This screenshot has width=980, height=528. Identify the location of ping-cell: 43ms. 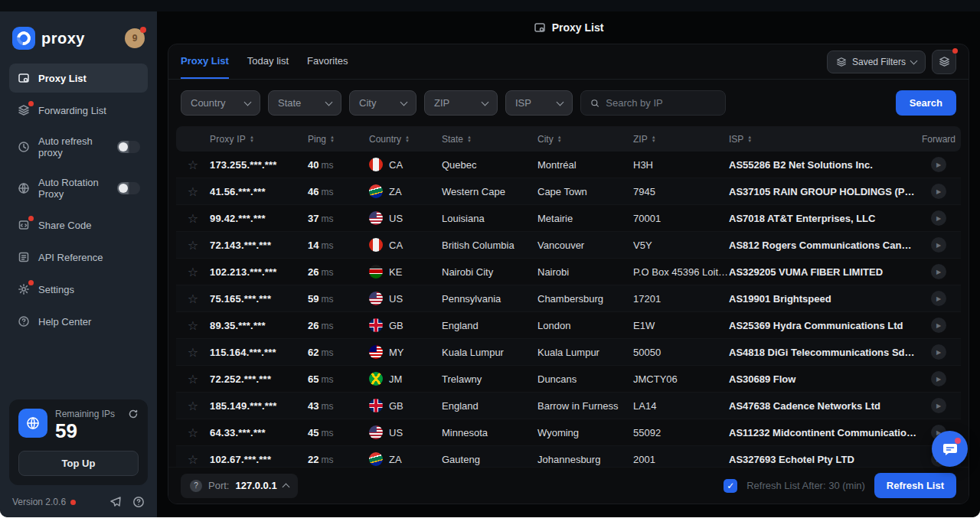
(338, 406).